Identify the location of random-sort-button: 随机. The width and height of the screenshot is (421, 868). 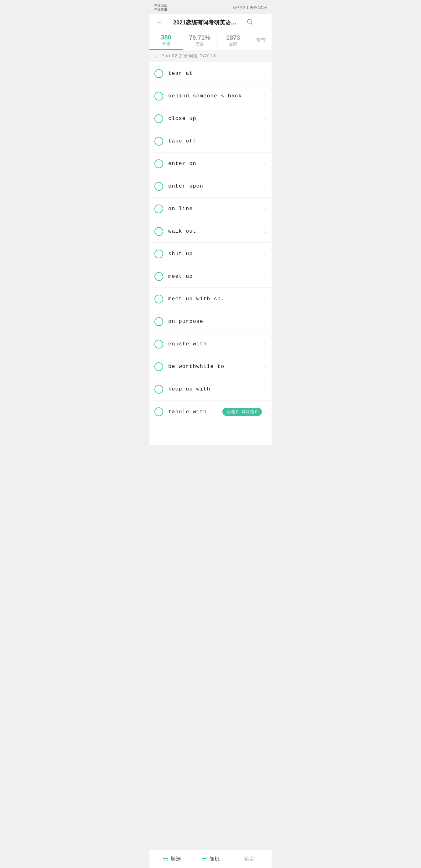
(211, 859).